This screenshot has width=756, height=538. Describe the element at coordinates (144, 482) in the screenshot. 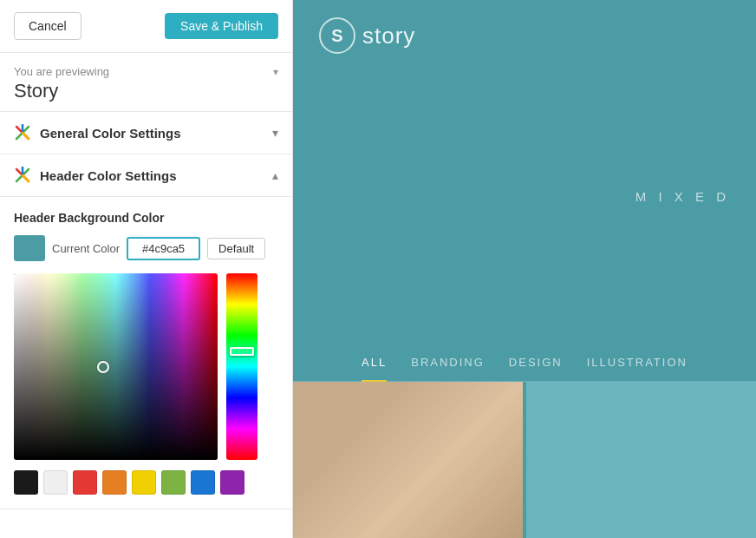

I see `swatch-yellow` at that location.